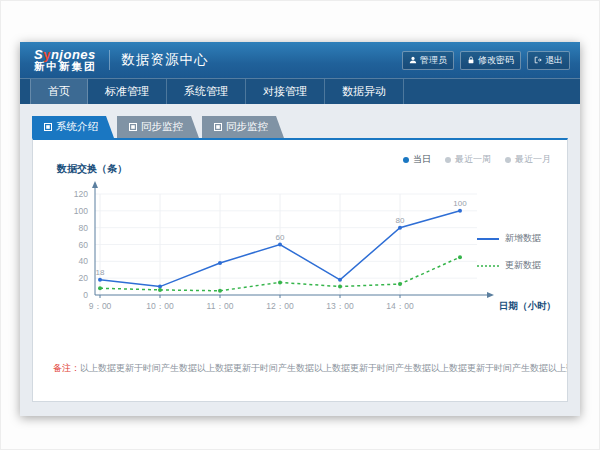 The width and height of the screenshot is (600, 450). What do you see at coordinates (516, 266) in the screenshot?
I see `legend-item-update-data: 更新数据` at bounding box center [516, 266].